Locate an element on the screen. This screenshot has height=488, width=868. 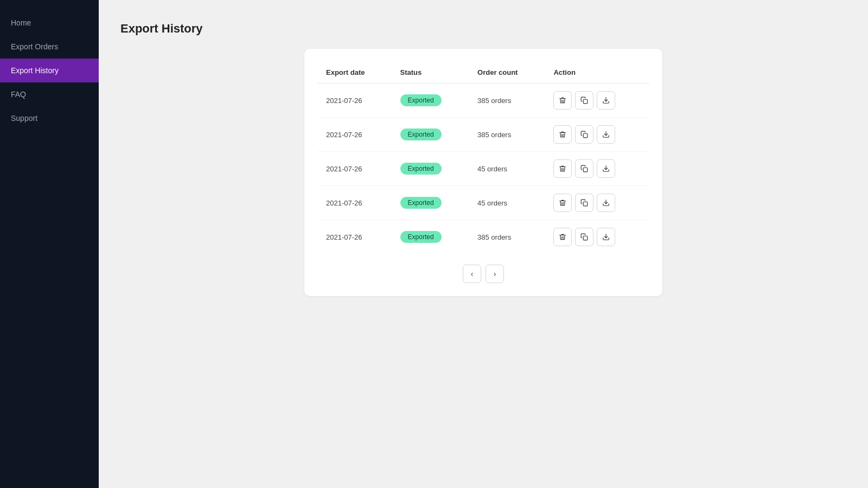
sidebar-item-support: Support is located at coordinates (49, 118).